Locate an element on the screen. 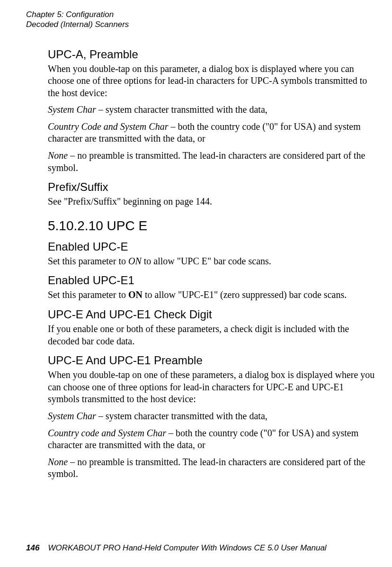 The width and height of the screenshot is (392, 567). paragraph: When you double-tap on this parameter, a… is located at coordinates (213, 81).